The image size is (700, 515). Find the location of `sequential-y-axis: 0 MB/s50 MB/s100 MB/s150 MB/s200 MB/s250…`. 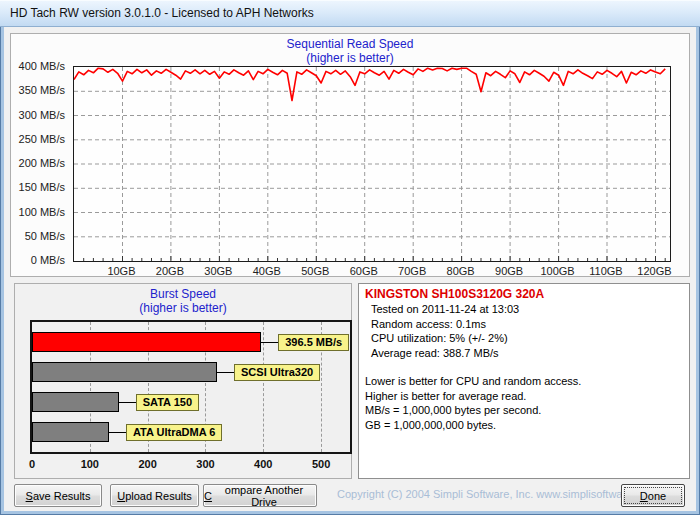

sequential-y-axis: 0 MB/s50 MB/s100 MB/s150 MB/s200 MB/s250… is located at coordinates (40, 163).